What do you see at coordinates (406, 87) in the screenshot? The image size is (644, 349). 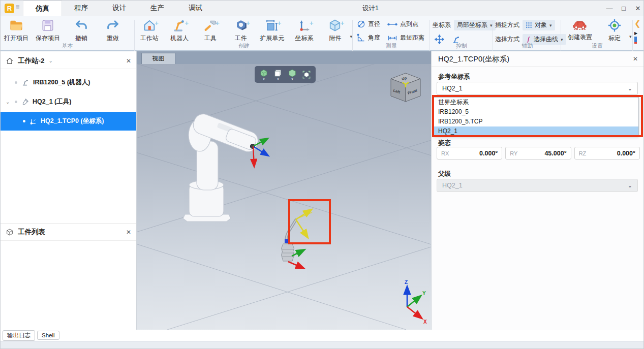 I see `view-cube: Up Left Front` at bounding box center [406, 87].